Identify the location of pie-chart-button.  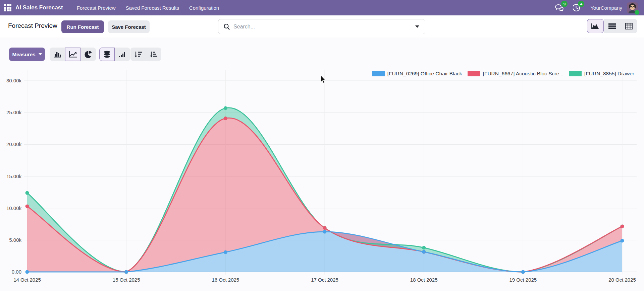
(88, 54).